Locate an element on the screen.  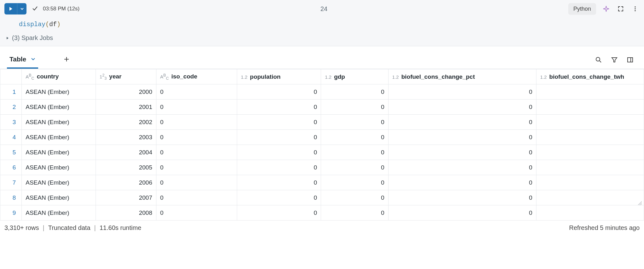
search-button is located at coordinates (599, 60).